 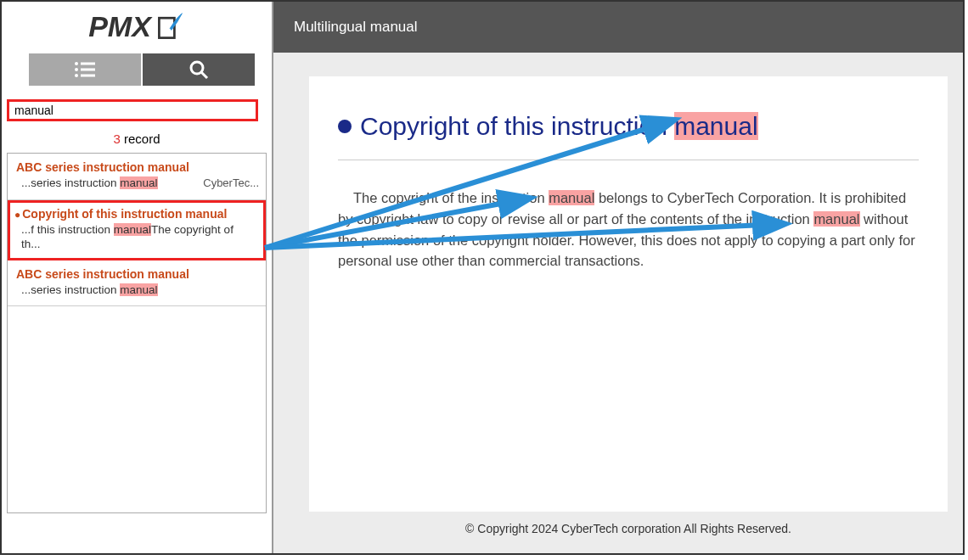 What do you see at coordinates (231, 183) in the screenshot?
I see `result-meta: CyberTec...` at bounding box center [231, 183].